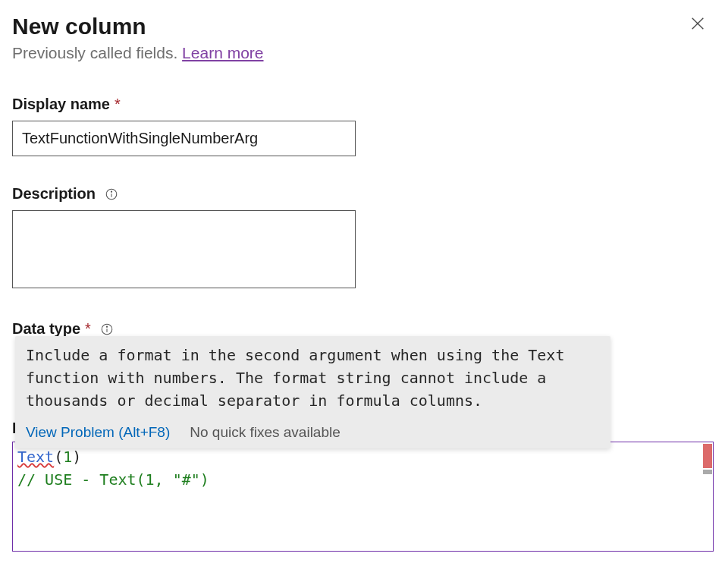  Describe the element at coordinates (46, 329) in the screenshot. I see `data-type-label-text: Data type` at that location.